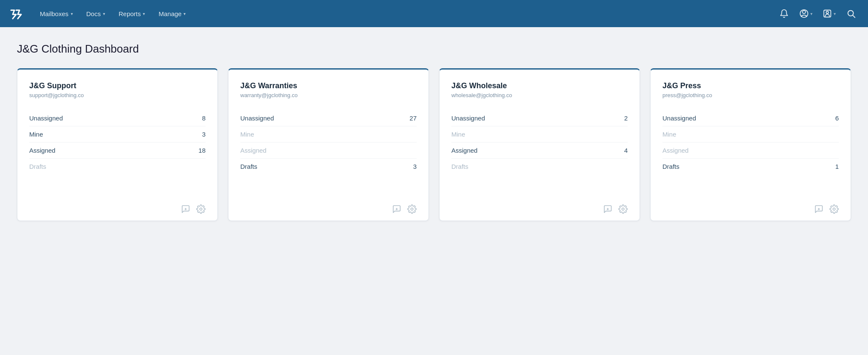  I want to click on stat-row-warranties-1: Mine, so click(328, 134).